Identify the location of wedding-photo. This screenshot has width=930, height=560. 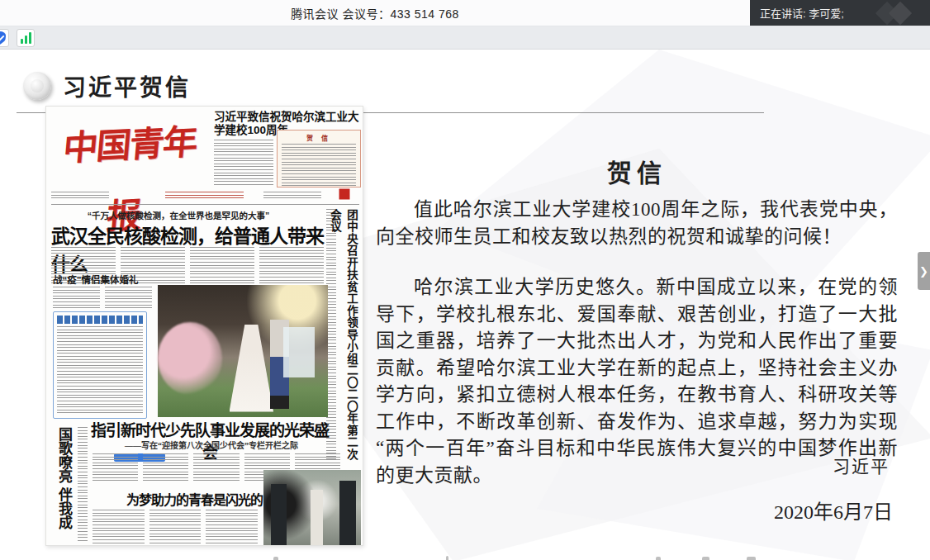
(243, 351).